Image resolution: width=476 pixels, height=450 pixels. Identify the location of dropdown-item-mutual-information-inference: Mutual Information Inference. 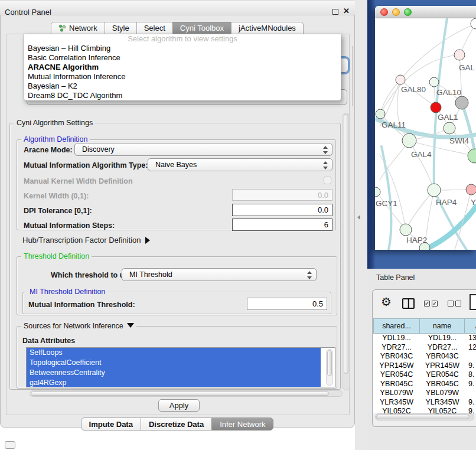
(182, 77).